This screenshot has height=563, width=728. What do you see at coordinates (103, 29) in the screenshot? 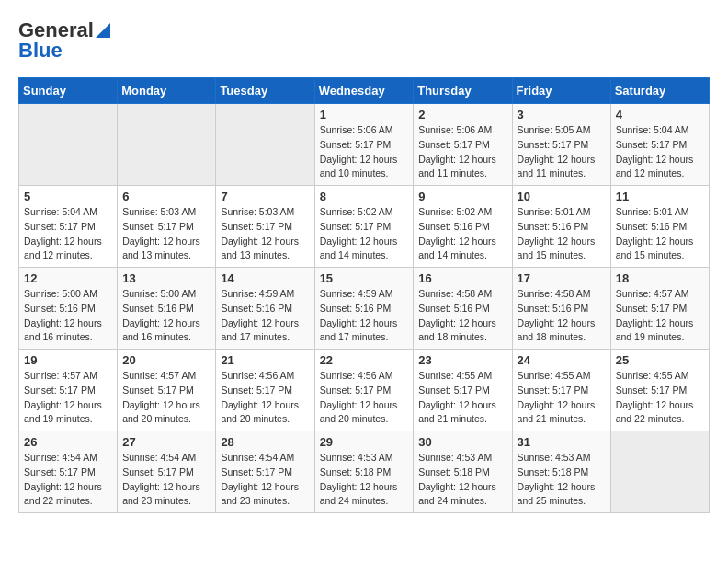
I see `logo-triangle-icon` at bounding box center [103, 29].